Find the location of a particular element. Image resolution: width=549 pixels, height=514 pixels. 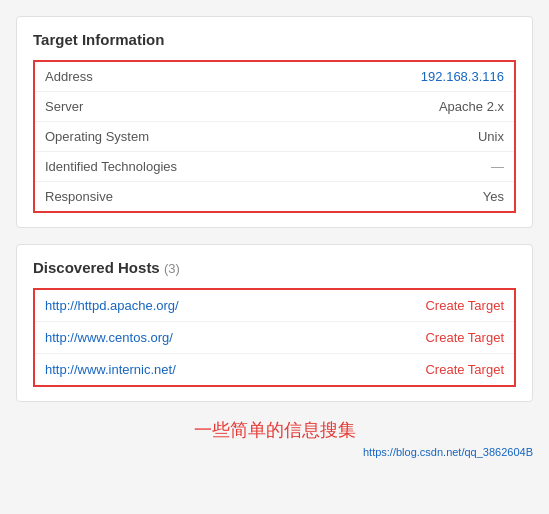

list-item: http://httpd.apache.org/Create Target is located at coordinates (274, 306).